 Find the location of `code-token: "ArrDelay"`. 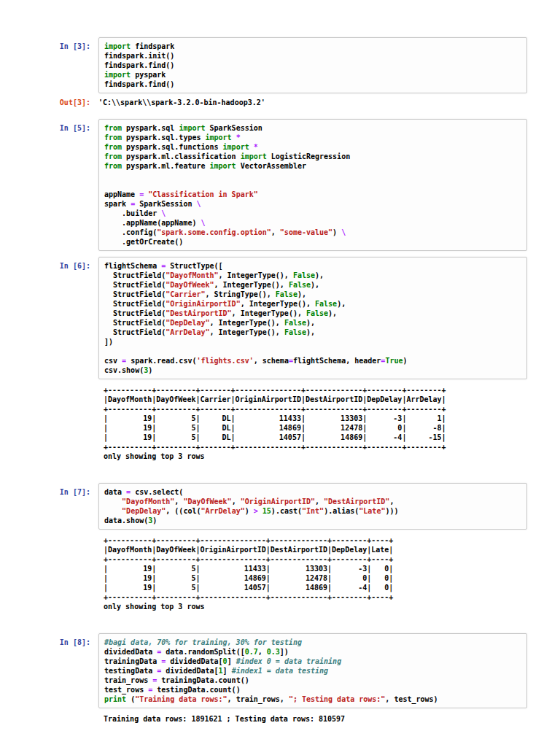

code-token: "ArrDelay" is located at coordinates (222, 511).